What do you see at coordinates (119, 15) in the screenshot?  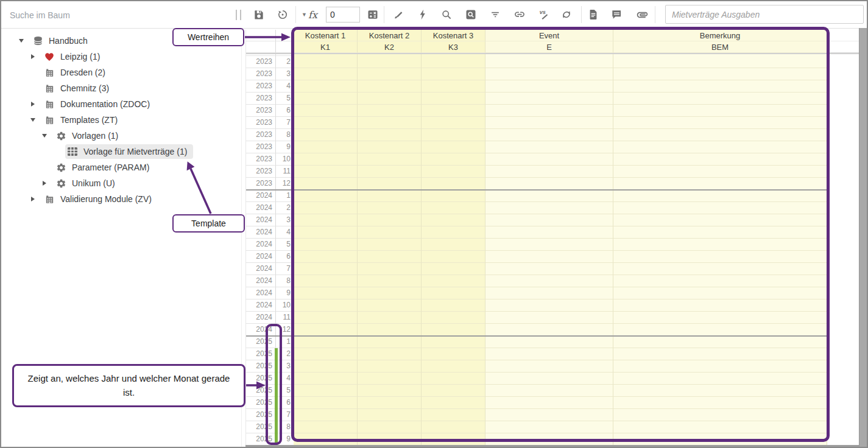 I see `tree-search-input` at bounding box center [119, 15].